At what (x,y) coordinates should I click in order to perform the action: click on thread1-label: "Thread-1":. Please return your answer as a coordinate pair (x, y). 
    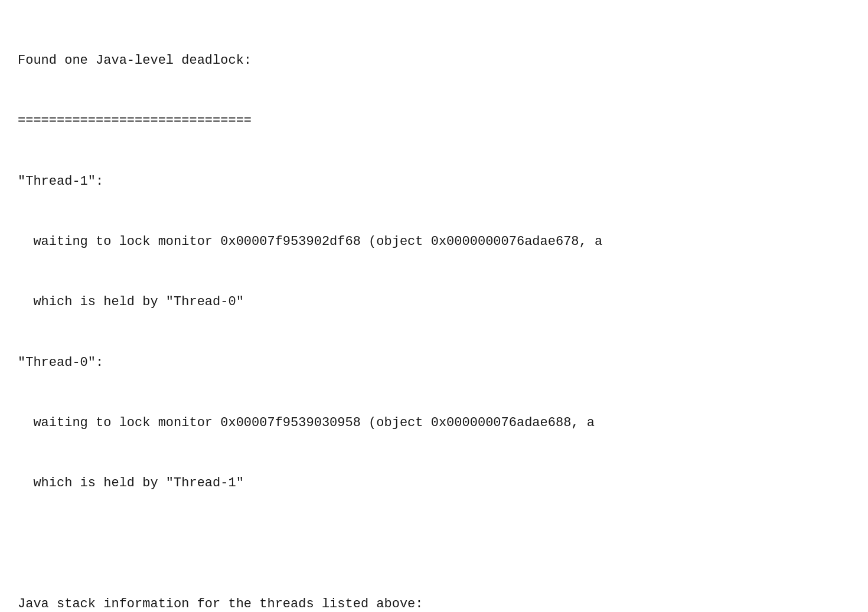
    Looking at the image, I should click on (434, 182).